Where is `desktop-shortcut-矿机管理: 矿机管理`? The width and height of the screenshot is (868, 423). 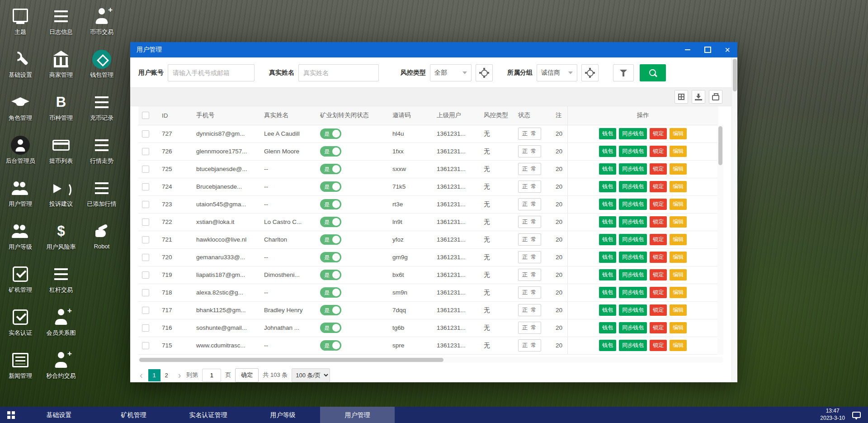
desktop-shortcut-矿机管理: 矿机管理 is located at coordinates (20, 282).